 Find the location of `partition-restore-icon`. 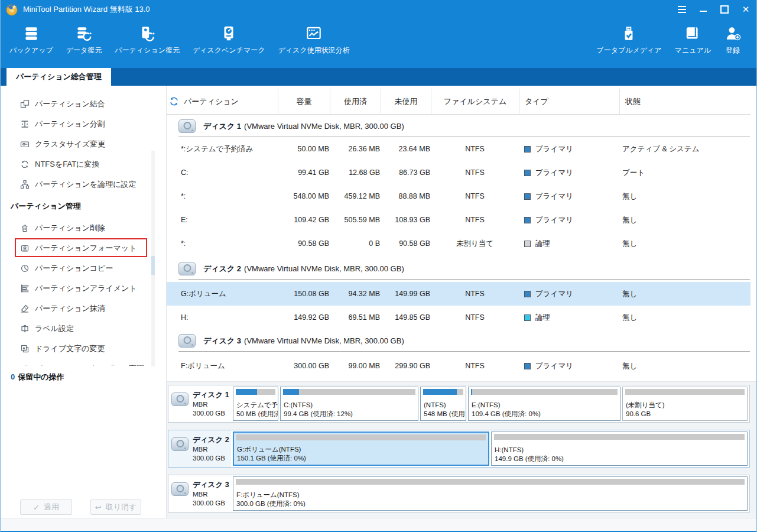

partition-restore-icon is located at coordinates (147, 34).